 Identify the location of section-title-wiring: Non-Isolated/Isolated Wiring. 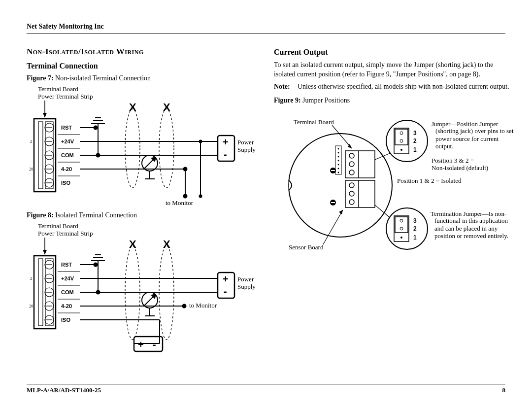
(142, 52).